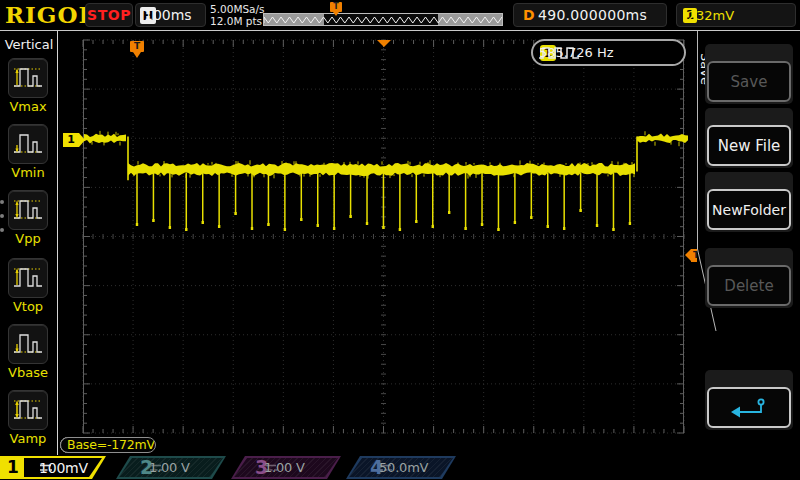 This screenshot has height=480, width=800. What do you see at coordinates (608, 52) in the screenshot?
I see `frequency-counter: 1 585.726 Hz` at bounding box center [608, 52].